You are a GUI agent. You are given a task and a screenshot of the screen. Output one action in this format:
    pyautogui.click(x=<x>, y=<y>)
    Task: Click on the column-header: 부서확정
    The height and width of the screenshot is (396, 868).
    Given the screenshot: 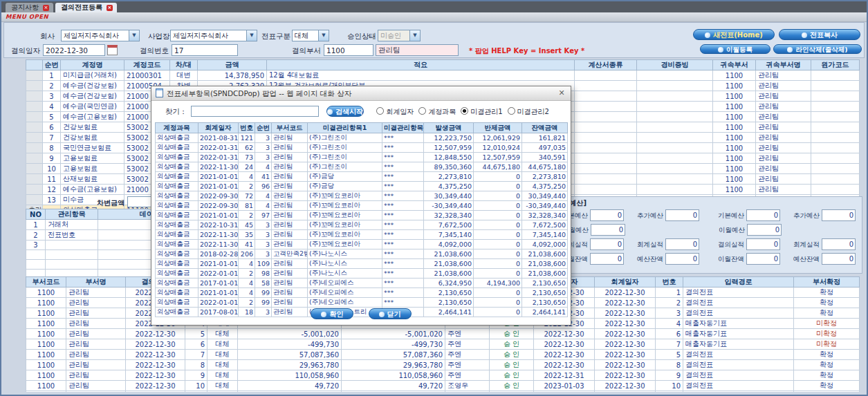 What is the action you would take?
    pyautogui.click(x=827, y=282)
    